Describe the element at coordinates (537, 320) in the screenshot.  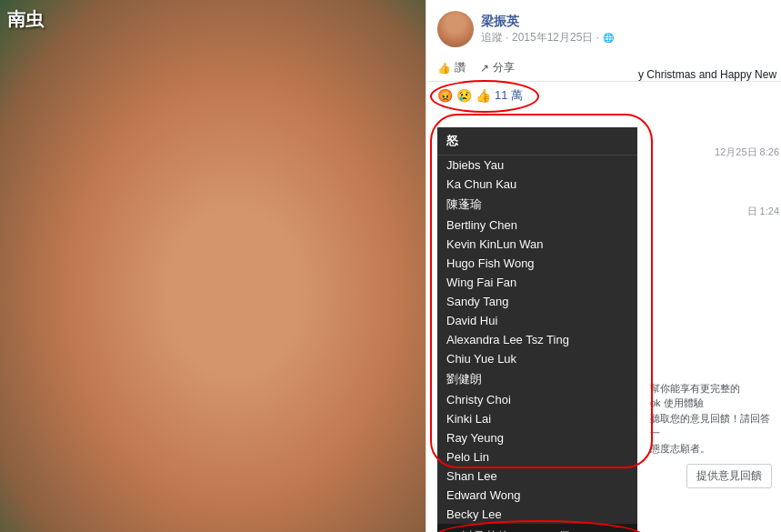
I see `list-item: David Hui` at that location.